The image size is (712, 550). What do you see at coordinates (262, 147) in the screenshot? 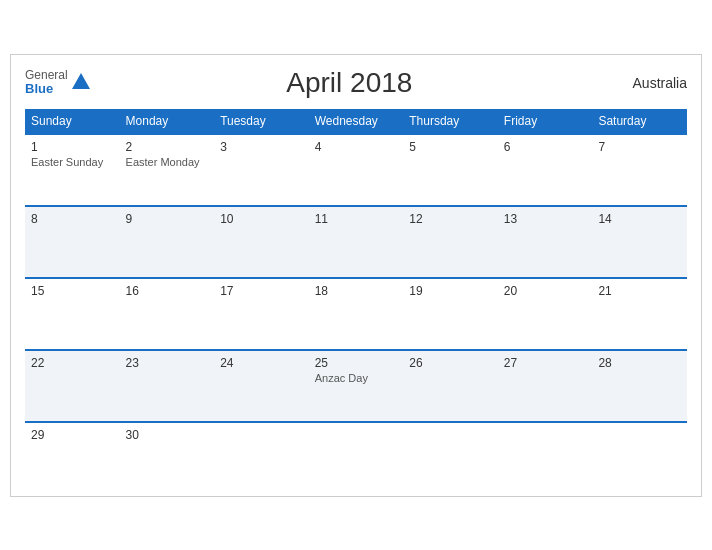
I see `day-number: 3` at bounding box center [262, 147].